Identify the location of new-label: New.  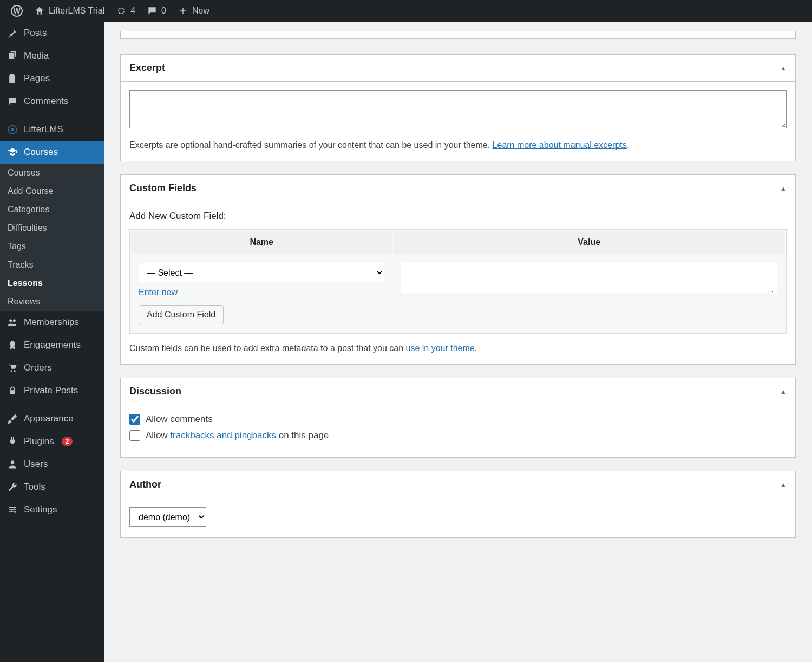
(201, 11).